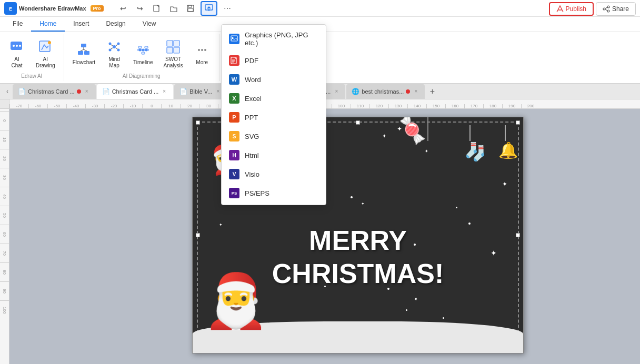  What do you see at coordinates (274, 193) in the screenshot?
I see `menu-item-pseps: PS PS/EPS` at bounding box center [274, 193].